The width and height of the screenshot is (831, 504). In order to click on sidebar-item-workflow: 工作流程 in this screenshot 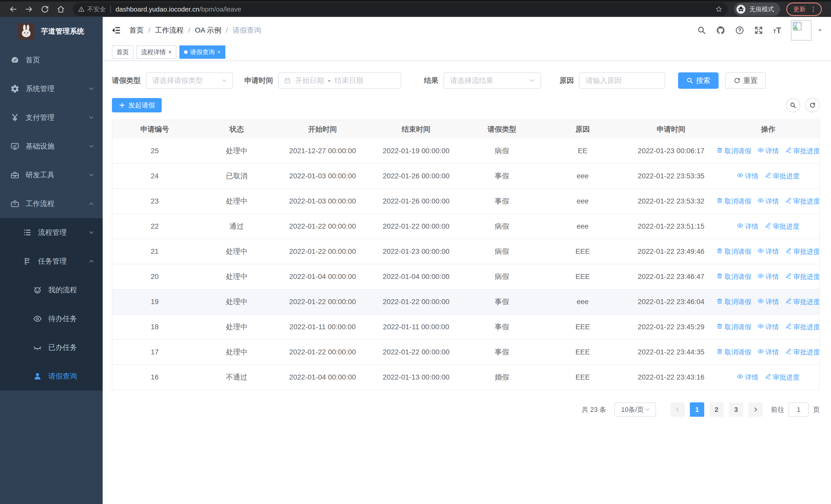, I will do `click(51, 204)`.